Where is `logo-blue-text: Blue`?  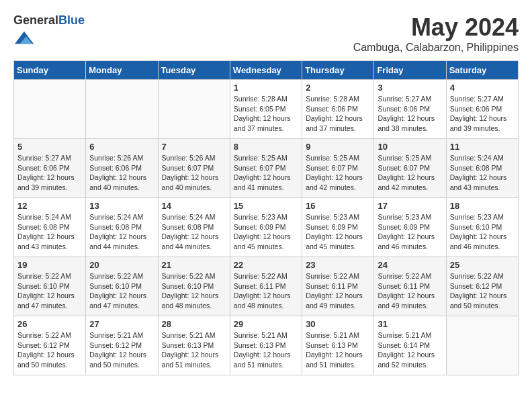 logo-blue-text: Blue is located at coordinates (71, 20).